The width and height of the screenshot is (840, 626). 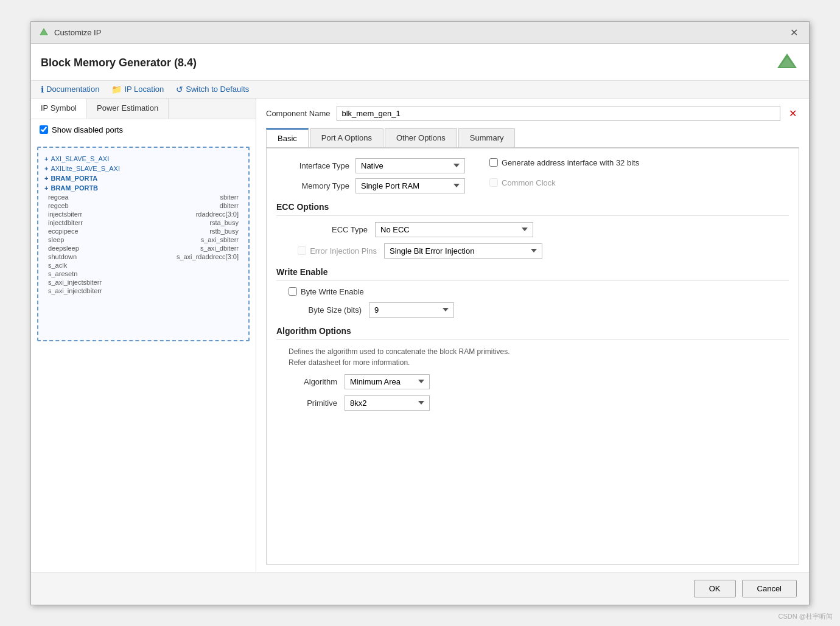 What do you see at coordinates (533, 274) in the screenshot?
I see `write-enable-section-title: Write Enable` at bounding box center [533, 274].